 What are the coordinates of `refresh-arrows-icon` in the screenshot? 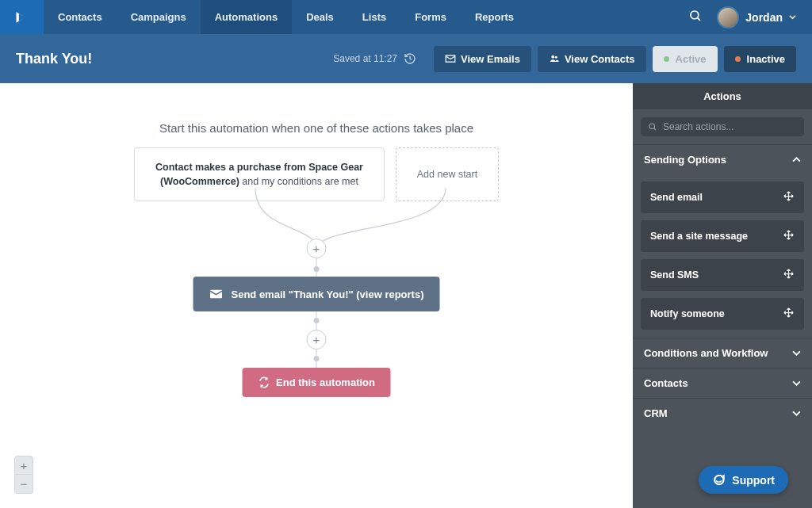 It's located at (263, 382).